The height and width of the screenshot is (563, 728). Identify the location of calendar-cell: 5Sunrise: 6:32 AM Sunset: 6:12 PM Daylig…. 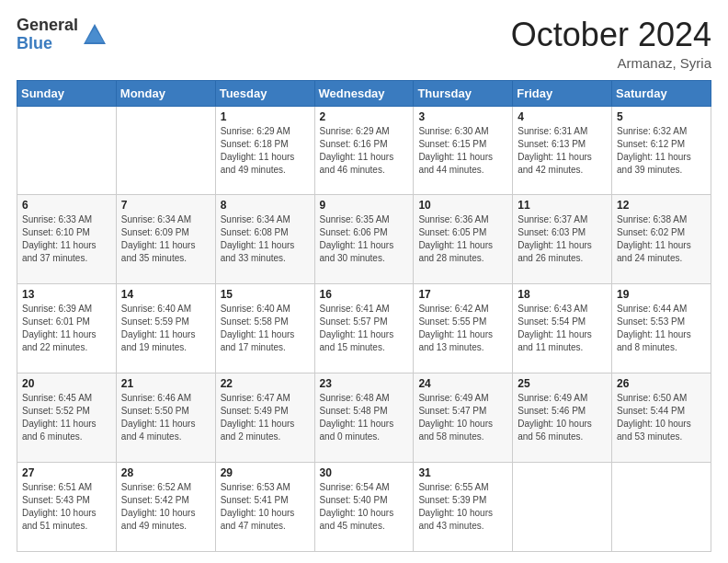
(662, 151).